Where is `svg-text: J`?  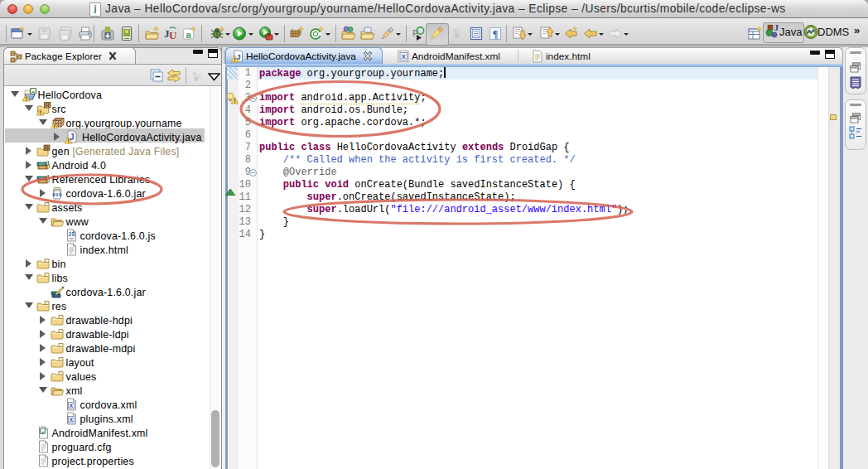
svg-text: J is located at coordinates (777, 28).